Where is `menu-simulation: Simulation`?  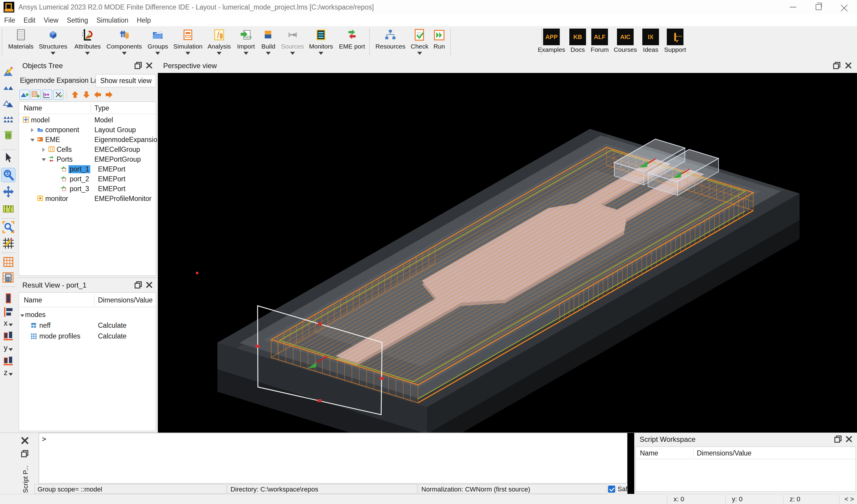
menu-simulation: Simulation is located at coordinates (116, 20).